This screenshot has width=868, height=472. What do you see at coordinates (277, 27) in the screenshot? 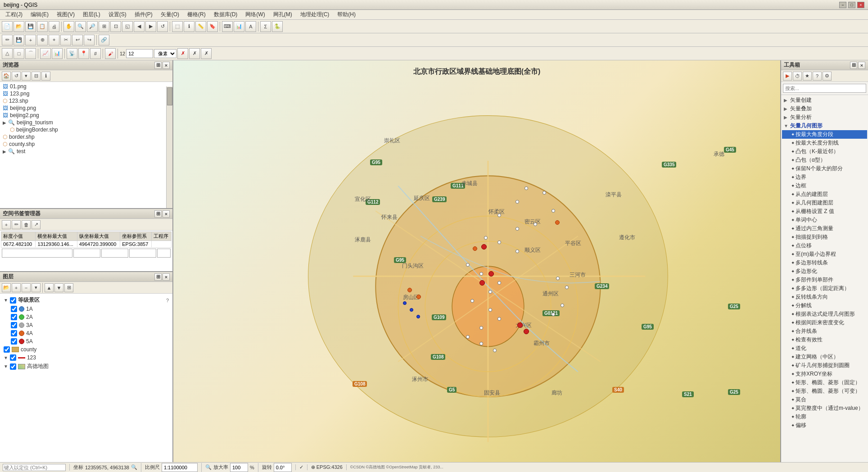
I see `python-console-btn: 🐍` at bounding box center [277, 27].